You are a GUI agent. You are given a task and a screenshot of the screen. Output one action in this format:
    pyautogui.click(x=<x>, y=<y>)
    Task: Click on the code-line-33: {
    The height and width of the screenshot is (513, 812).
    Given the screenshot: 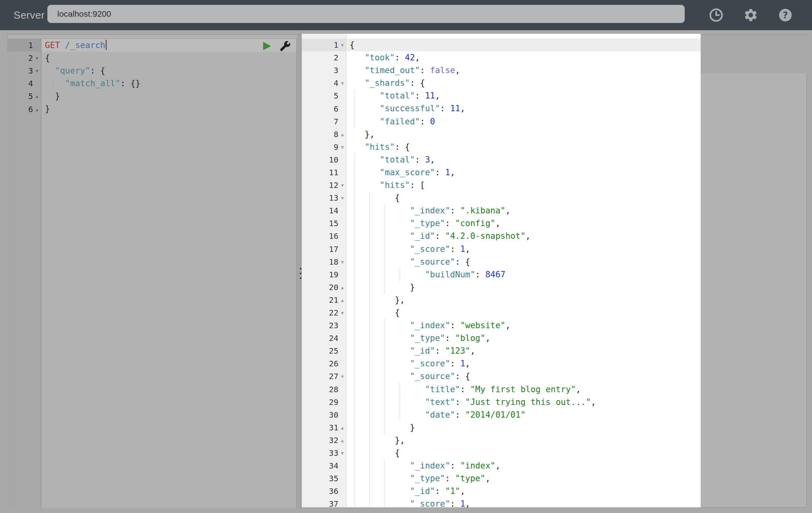 What is the action you would take?
    pyautogui.click(x=524, y=453)
    